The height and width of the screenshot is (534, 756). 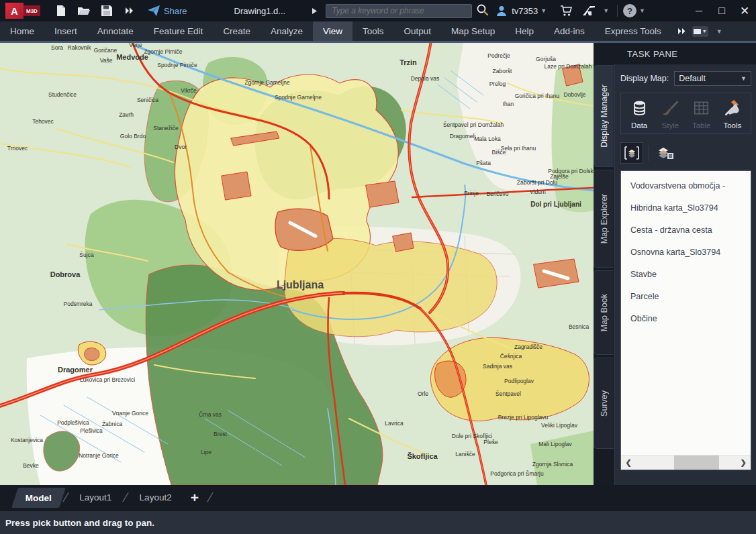 I want to click on ribbon-tab-help: Help, so click(x=524, y=31).